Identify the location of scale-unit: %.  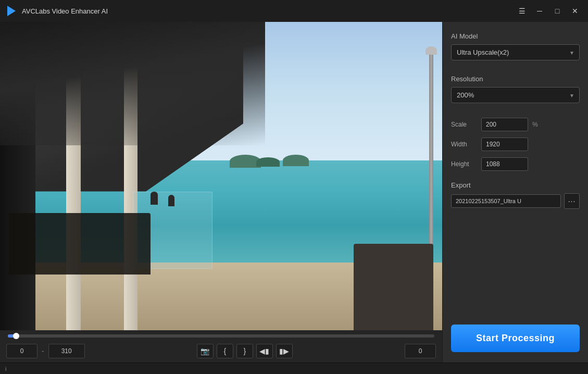
(535, 124).